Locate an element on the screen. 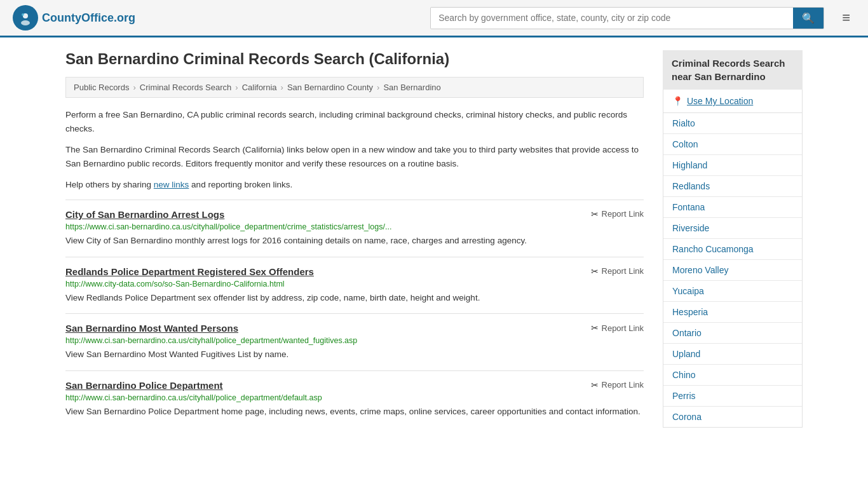 Image resolution: width=868 pixels, height=488 pixels. logo-icon is located at coordinates (25, 18).